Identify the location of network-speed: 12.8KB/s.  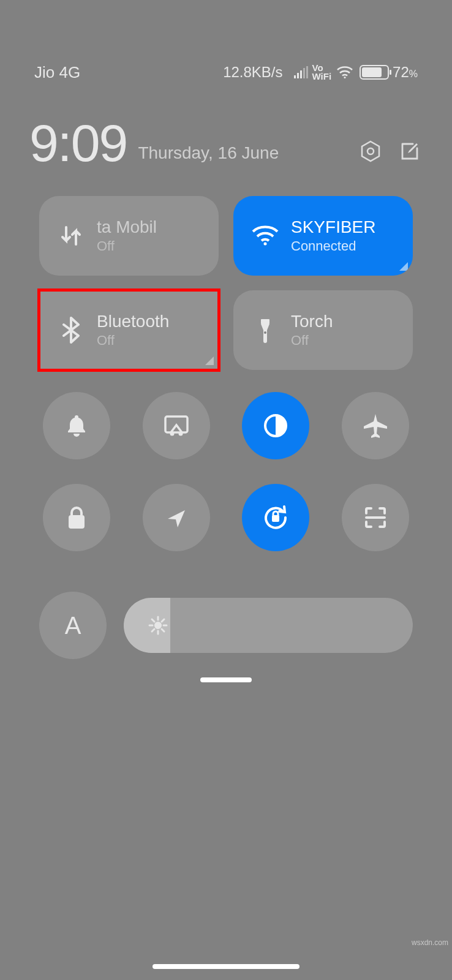
(252, 72).